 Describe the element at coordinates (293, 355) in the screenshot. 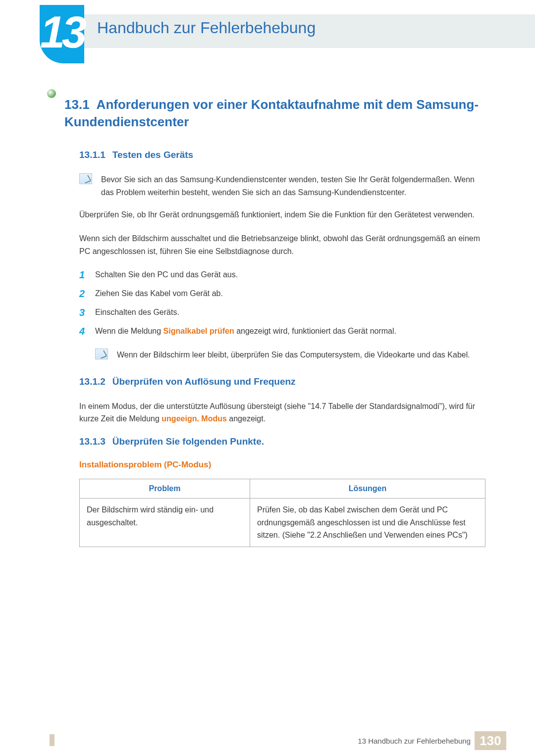

I see `note-text: Wenn der Bildschirm leer bleibt, überprü…` at that location.